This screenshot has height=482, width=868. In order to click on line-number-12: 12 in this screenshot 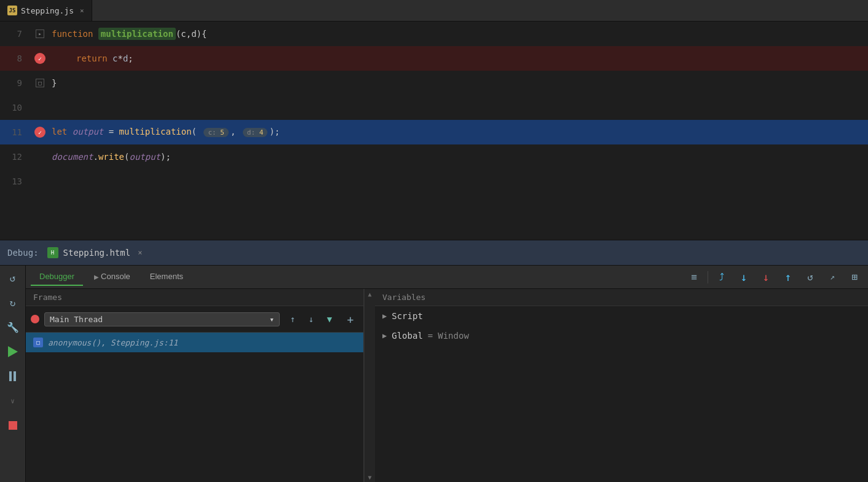, I will do `click(15, 157)`.